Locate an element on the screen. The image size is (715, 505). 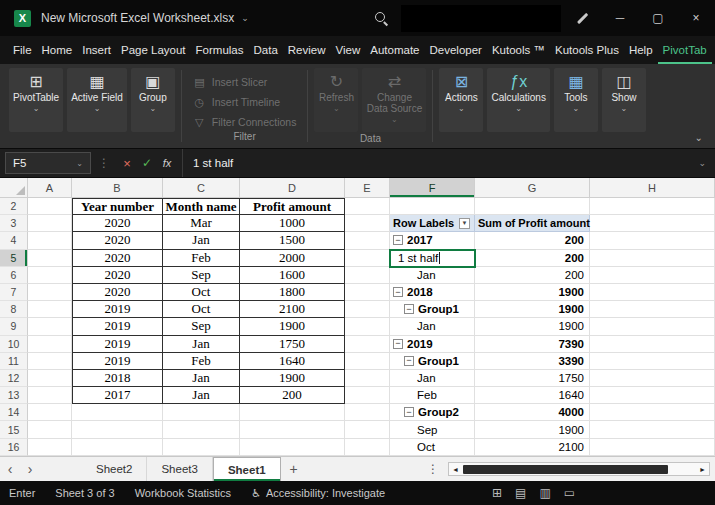
cell-c7: Oct is located at coordinates (202, 292).